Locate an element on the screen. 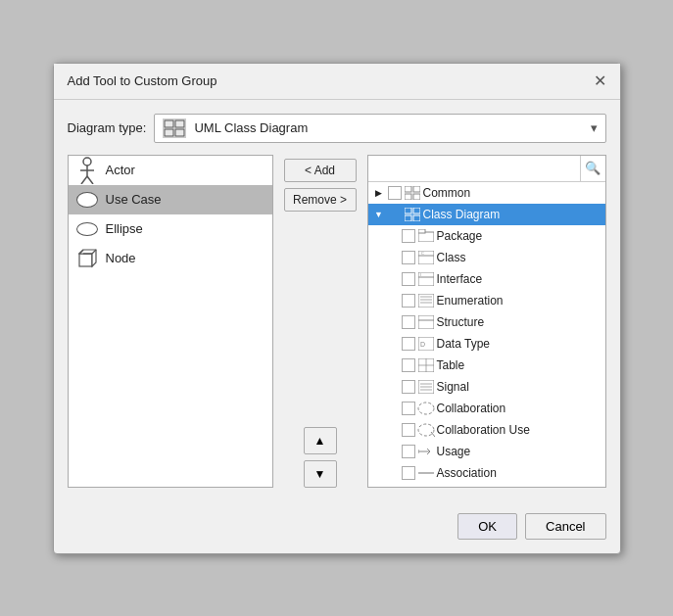 Image resolution: width=673 pixels, height=616 pixels. tree-row: Enumeration is located at coordinates (487, 301).